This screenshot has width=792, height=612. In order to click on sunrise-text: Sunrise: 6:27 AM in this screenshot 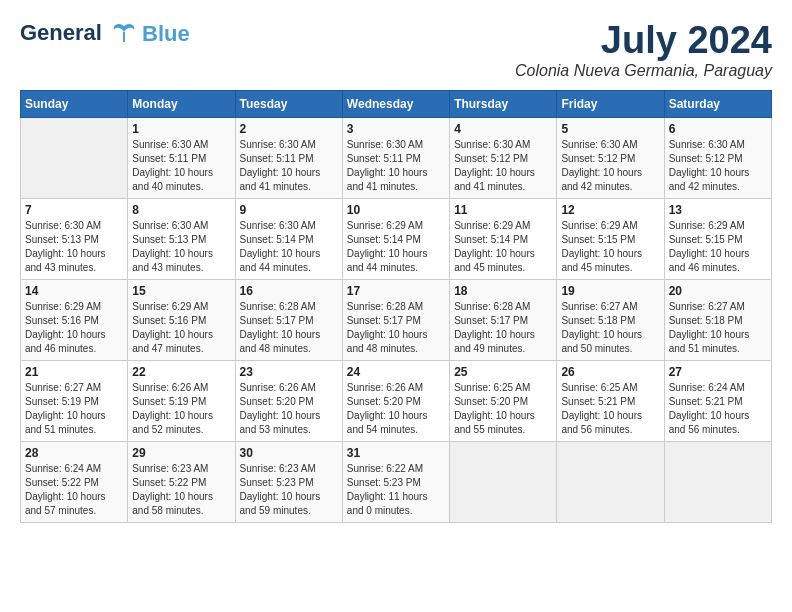, I will do `click(718, 307)`.